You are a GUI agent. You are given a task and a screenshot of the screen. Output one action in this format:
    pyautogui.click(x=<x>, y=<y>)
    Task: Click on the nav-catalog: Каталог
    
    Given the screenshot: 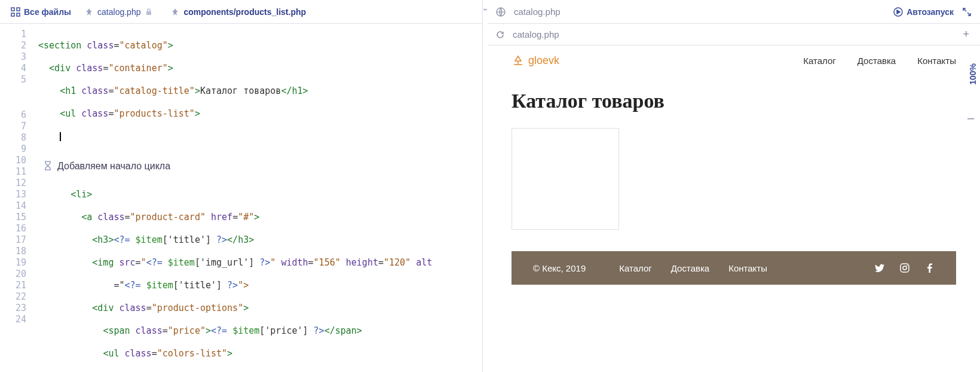 What is the action you would take?
    pyautogui.click(x=820, y=61)
    